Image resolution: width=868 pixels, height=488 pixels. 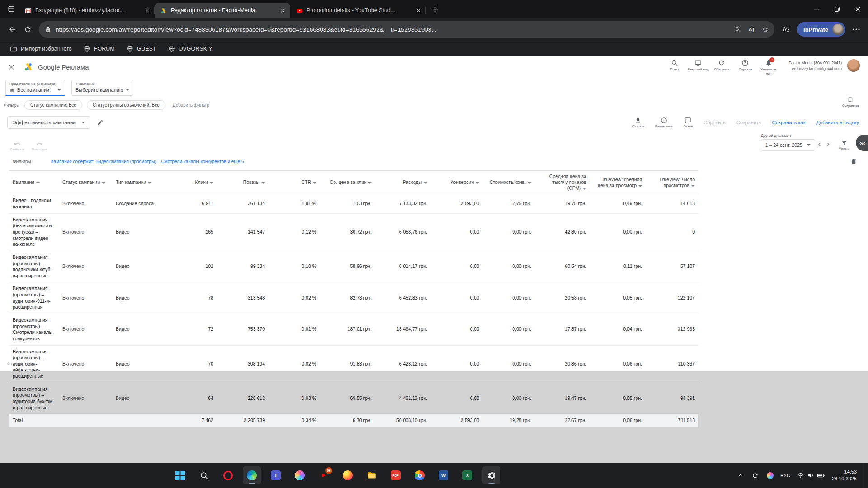 I want to click on column-header: TrueView: число просмотров, so click(x=672, y=183).